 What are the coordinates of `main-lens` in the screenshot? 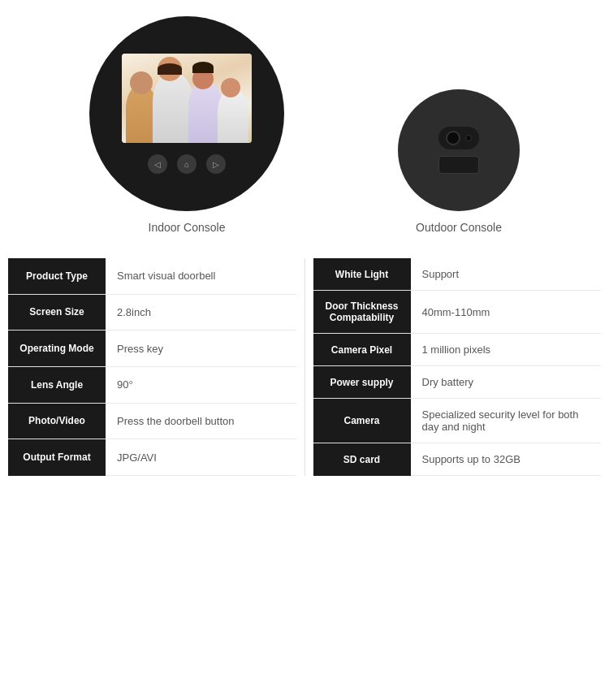 It's located at (453, 138).